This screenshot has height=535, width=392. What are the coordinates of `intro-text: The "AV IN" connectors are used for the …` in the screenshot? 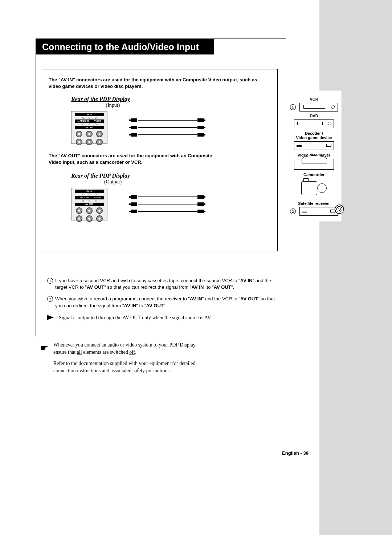 It's located at (160, 83).